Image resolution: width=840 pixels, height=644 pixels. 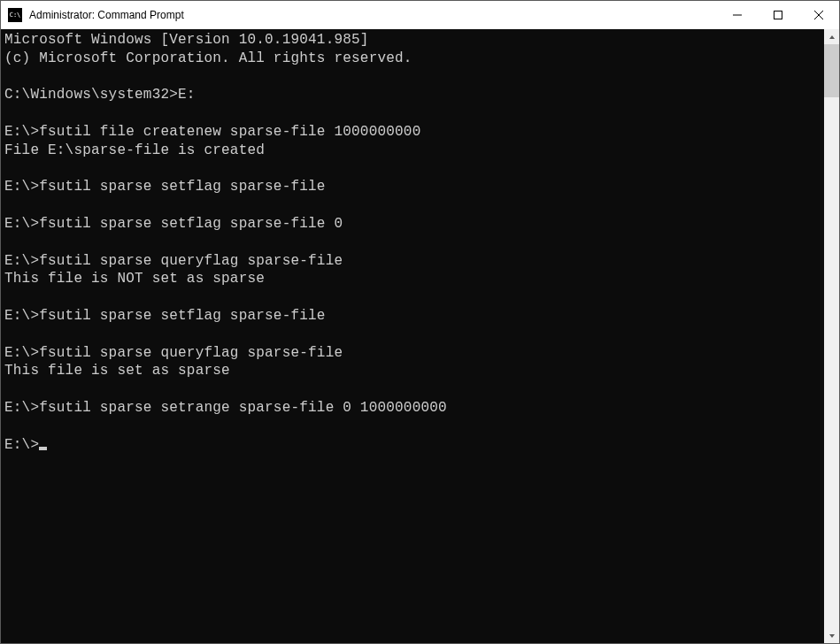 What do you see at coordinates (420, 15) in the screenshot?
I see `titlebar: C:\ Administrator: Command Prompt` at bounding box center [420, 15].